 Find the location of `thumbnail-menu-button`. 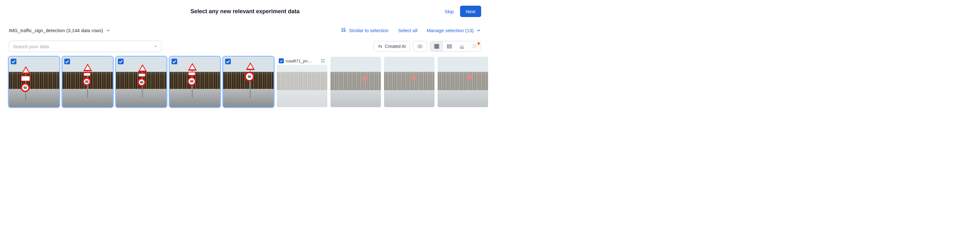

thumbnail-menu-button is located at coordinates (323, 61).